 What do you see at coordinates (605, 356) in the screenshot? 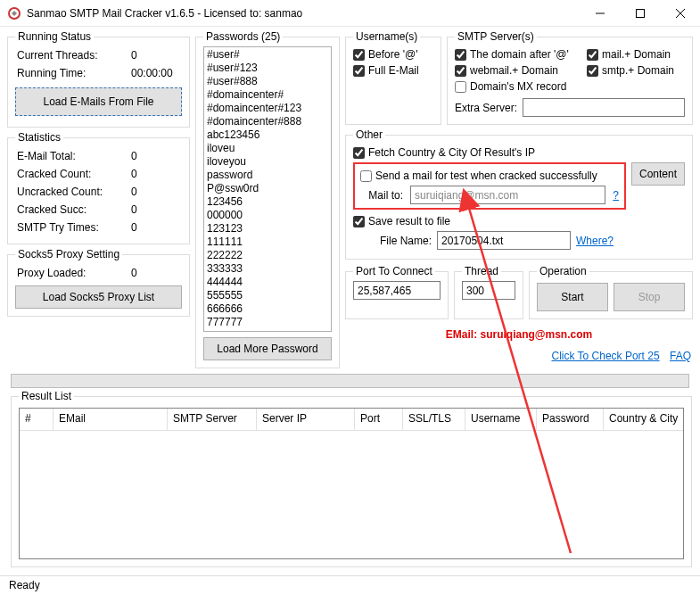
I see `check-port-link: Click To Check Port 25` at bounding box center [605, 356].